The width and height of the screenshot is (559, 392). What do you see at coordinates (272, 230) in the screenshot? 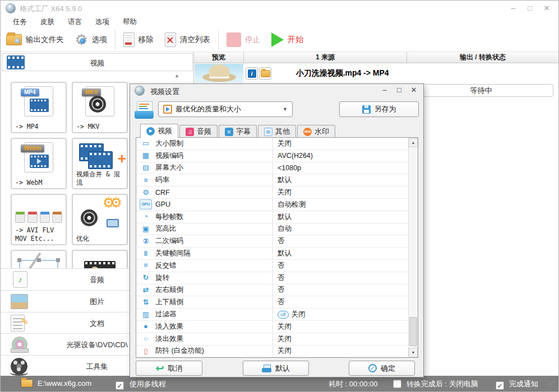
I see `setting-row-7: ▣宽高比自动` at bounding box center [272, 230].